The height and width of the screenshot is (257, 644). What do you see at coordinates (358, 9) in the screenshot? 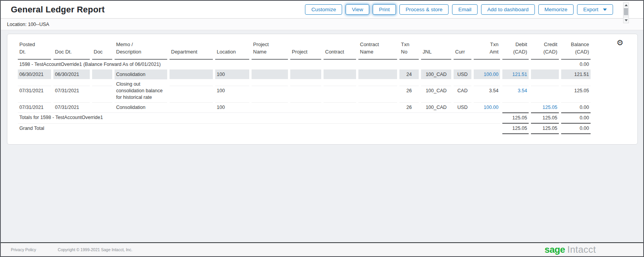
I see `view-button: View` at bounding box center [358, 9].